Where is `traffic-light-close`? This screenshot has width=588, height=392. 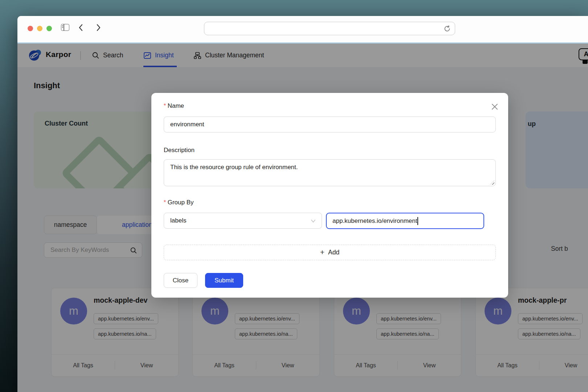
traffic-light-close is located at coordinates (30, 28).